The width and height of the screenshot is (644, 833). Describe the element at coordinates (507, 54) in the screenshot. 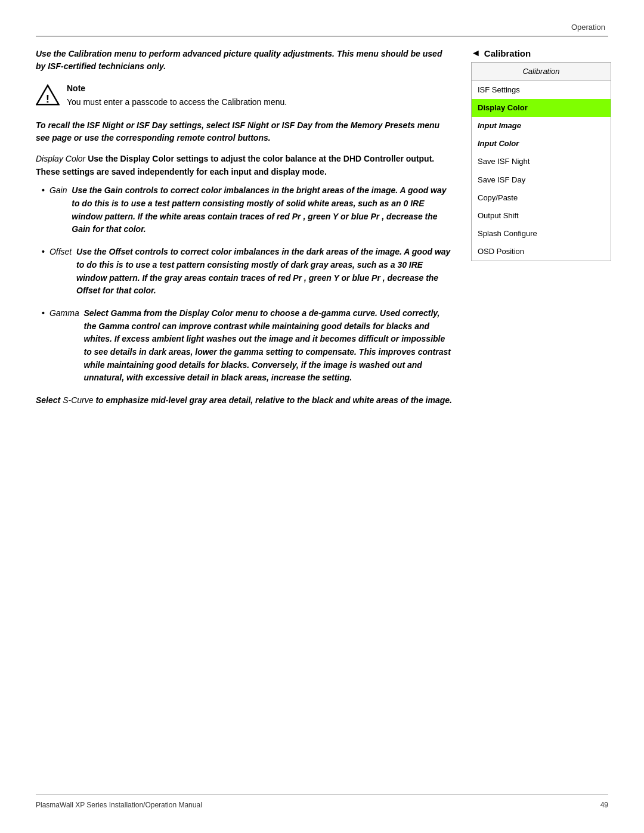

I see `sidebar-back-label: Calibration` at that location.